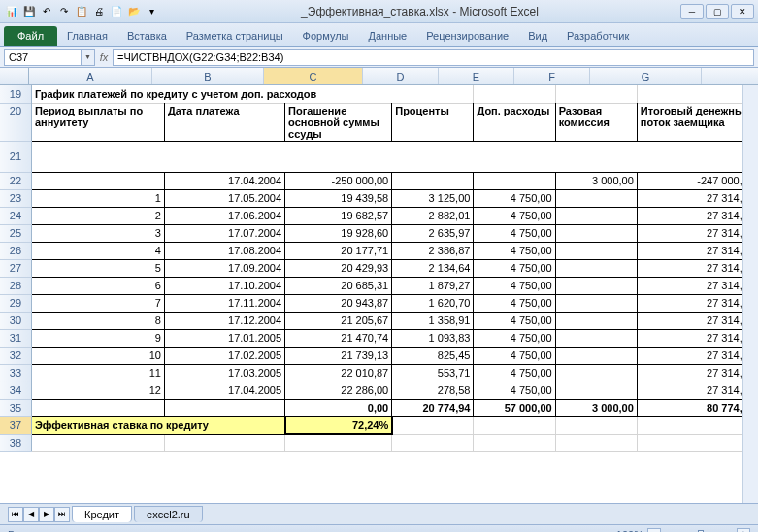 This screenshot has height=532, width=758. I want to click on cell: 7, so click(97, 303).